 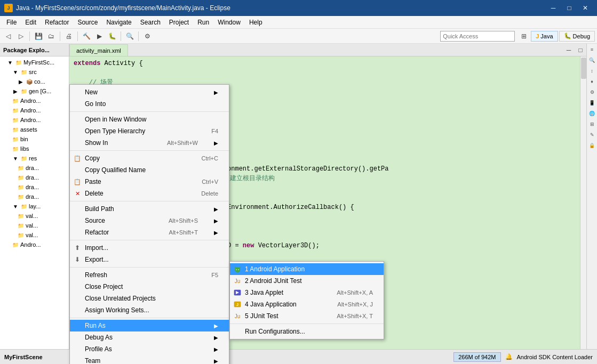 I want to click on rp-btn-3: ↕, so click(x=592, y=71).